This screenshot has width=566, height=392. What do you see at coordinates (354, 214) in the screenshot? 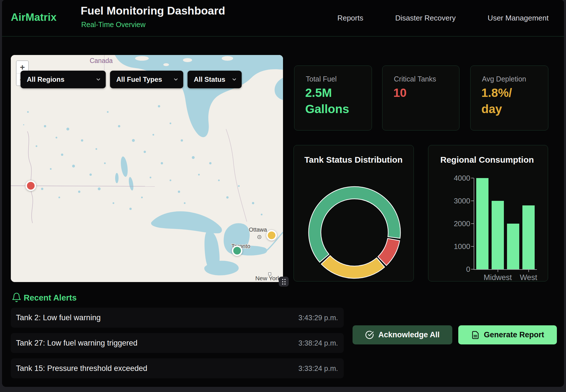
I see `tank-status-donut-chart` at bounding box center [354, 214].